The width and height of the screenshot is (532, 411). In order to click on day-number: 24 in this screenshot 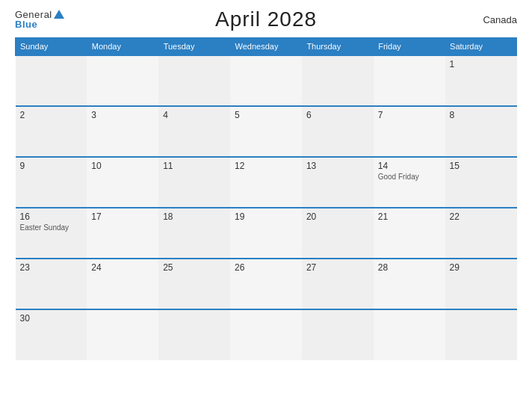, I will do `click(123, 268)`.